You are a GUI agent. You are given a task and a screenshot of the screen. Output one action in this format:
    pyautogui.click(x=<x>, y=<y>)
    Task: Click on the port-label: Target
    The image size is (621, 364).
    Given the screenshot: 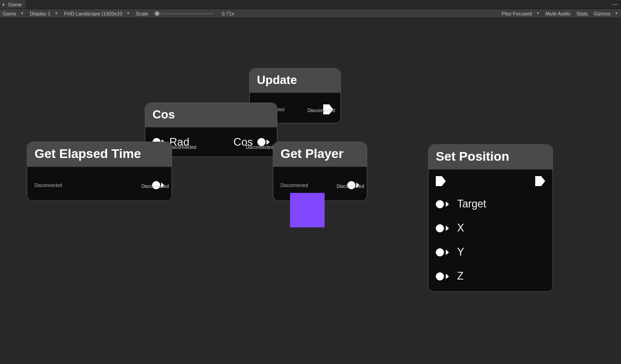 What is the action you would take?
    pyautogui.click(x=472, y=204)
    